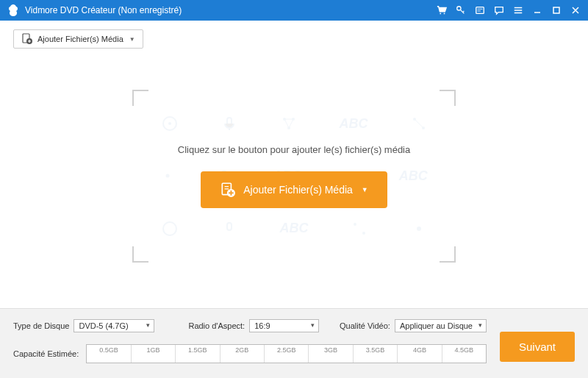 The image size is (588, 378). What do you see at coordinates (243, 354) in the screenshot?
I see `capacity-tick: 2GB` at bounding box center [243, 354].